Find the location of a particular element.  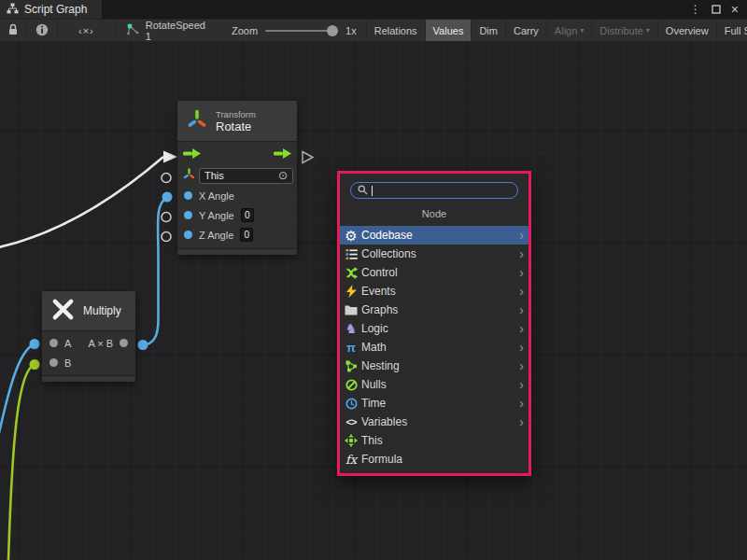

finder-item-label: Logic is located at coordinates (375, 329).